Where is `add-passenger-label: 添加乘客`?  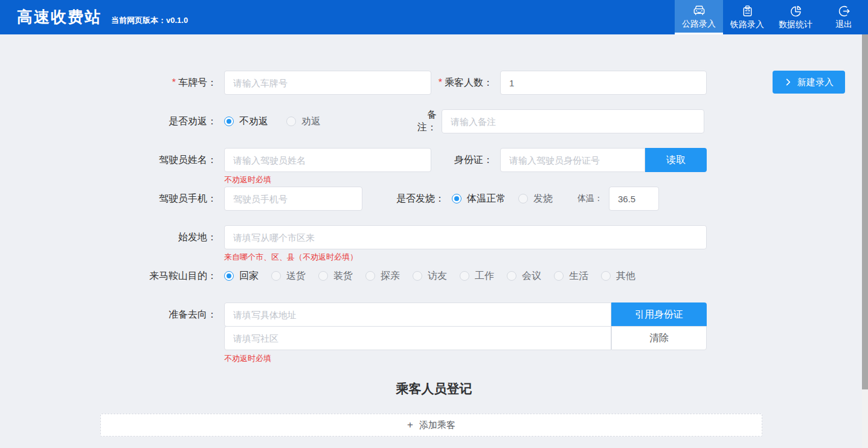 add-passenger-label: 添加乘客 is located at coordinates (437, 425).